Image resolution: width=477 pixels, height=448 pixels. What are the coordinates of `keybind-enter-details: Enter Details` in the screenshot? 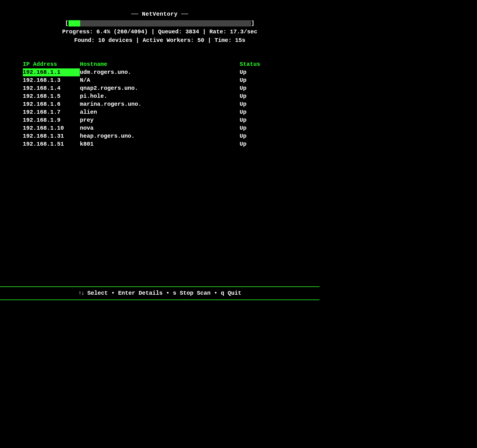 It's located at (142, 293).